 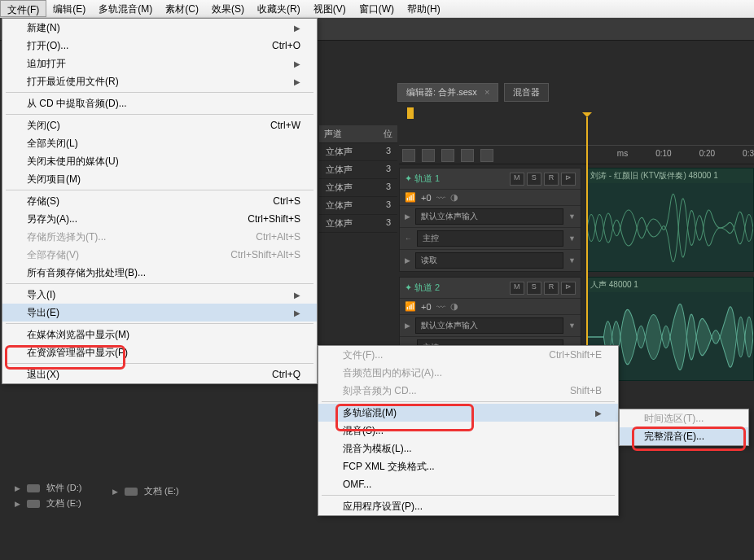 What do you see at coordinates (468, 431) in the screenshot?
I see `export-submenu: 文件(F)...Ctrl+Shift+E 音频范围内的标记(A)... 刻录音频…` at bounding box center [468, 431].